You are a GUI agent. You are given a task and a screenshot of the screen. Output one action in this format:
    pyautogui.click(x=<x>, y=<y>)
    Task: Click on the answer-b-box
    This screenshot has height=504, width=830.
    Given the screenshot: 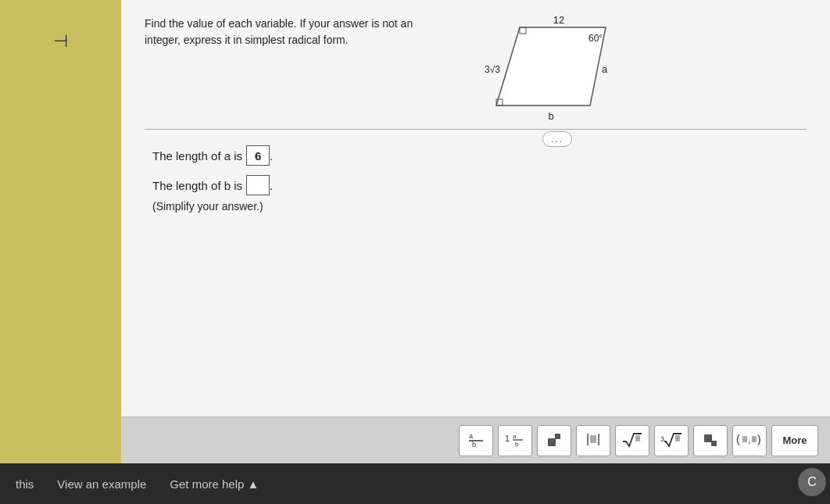 What is the action you would take?
    pyautogui.click(x=258, y=185)
    